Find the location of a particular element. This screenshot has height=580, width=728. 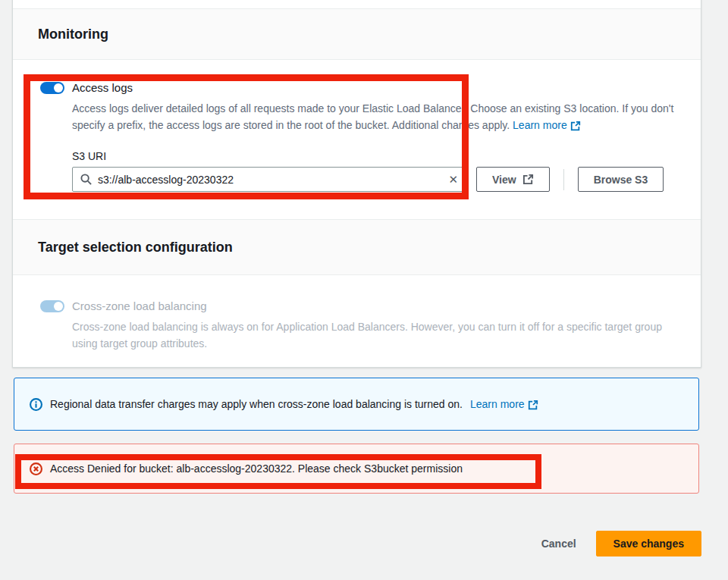

s3-uri-input-row: s3://alb-accesslog-20230322 ✕ View Brows… is located at coordinates (374, 179).